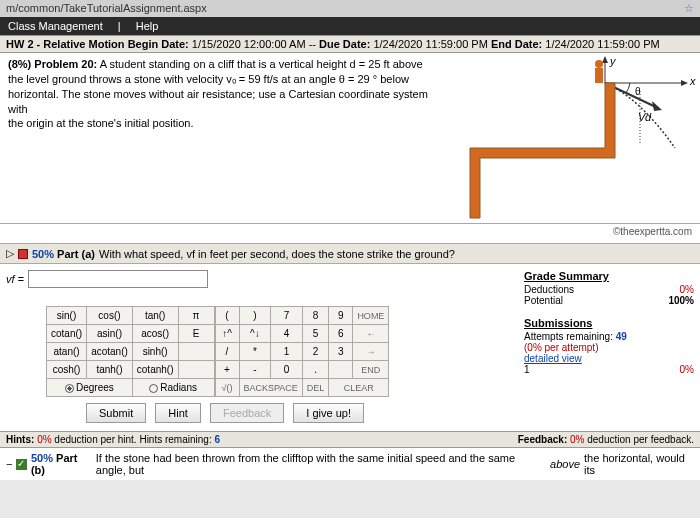 The height and width of the screenshot is (518, 700). I want to click on key-pi: π, so click(196, 316).